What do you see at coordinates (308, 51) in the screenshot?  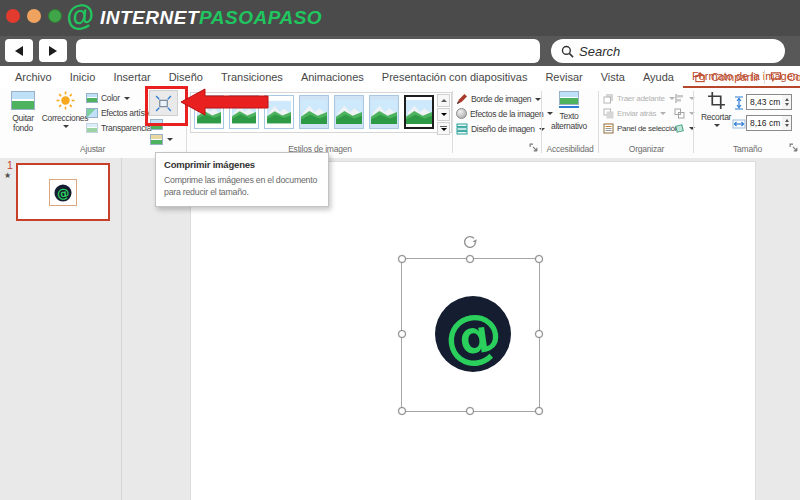 I see `address-bar` at bounding box center [308, 51].